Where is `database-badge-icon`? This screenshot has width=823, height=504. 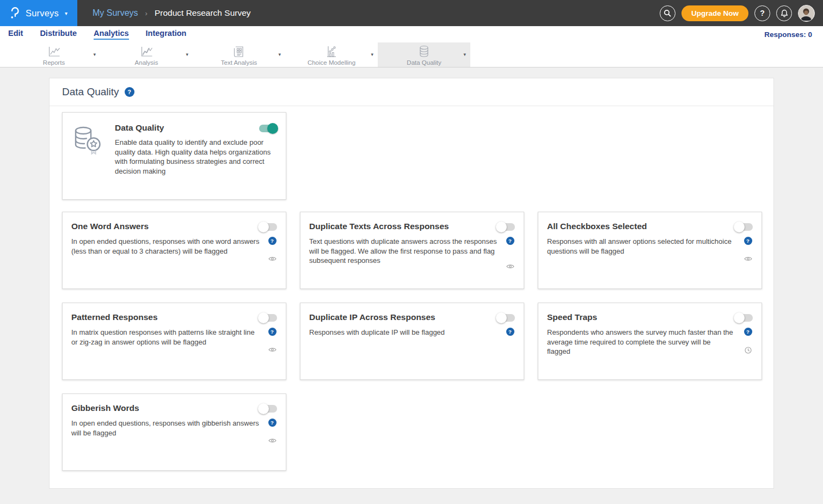 database-badge-icon is located at coordinates (87, 156).